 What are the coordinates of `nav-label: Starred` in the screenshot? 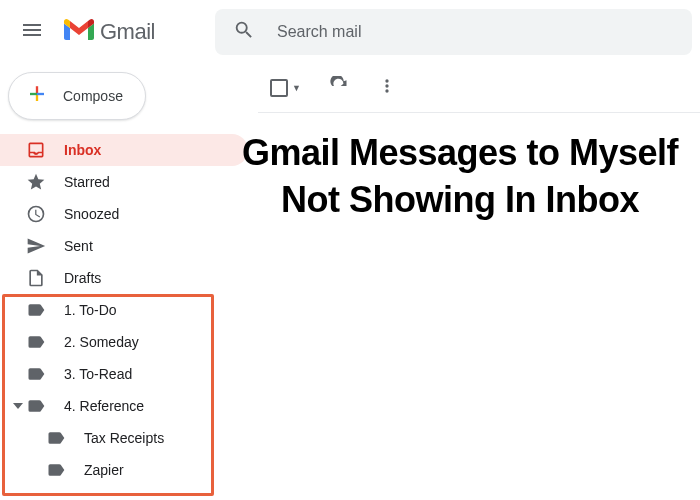 It's located at (87, 182).